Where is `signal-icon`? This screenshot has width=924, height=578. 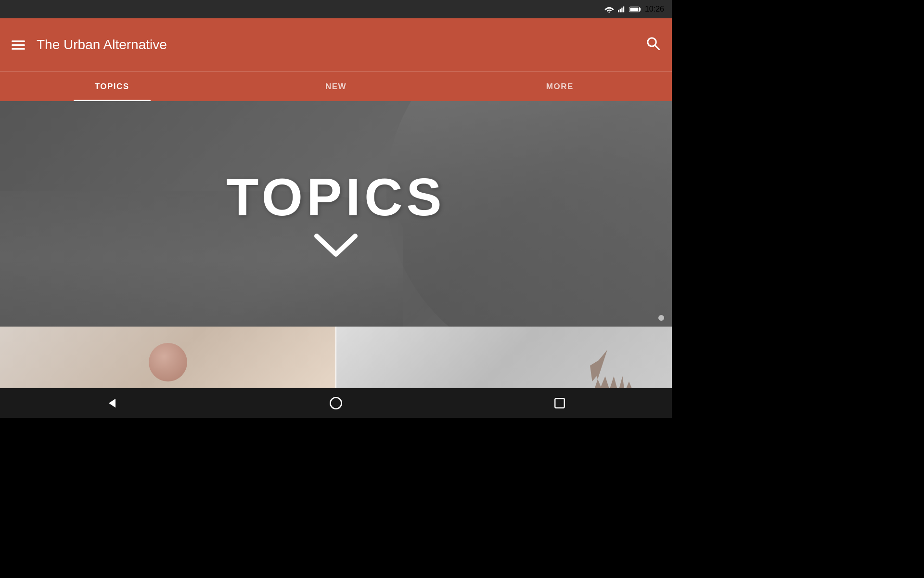
signal-icon is located at coordinates (622, 9).